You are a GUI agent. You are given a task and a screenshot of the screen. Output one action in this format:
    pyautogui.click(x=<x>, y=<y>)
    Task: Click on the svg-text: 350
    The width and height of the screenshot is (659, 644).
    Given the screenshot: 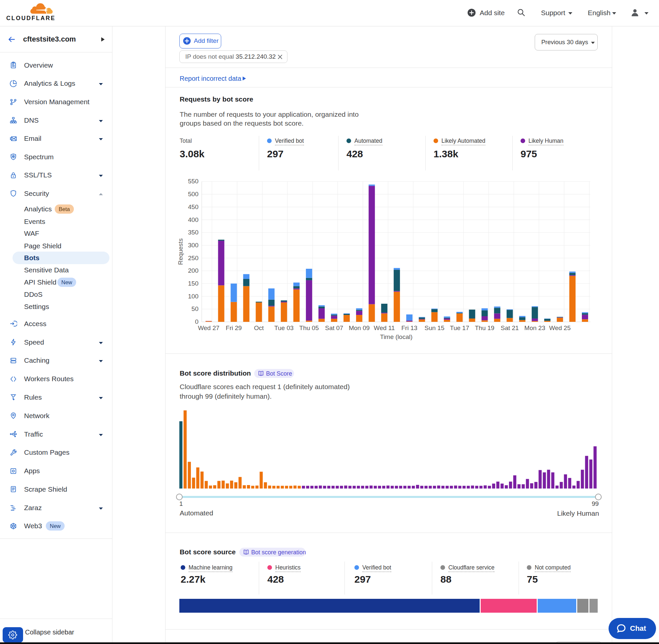 What is the action you would take?
    pyautogui.click(x=193, y=232)
    